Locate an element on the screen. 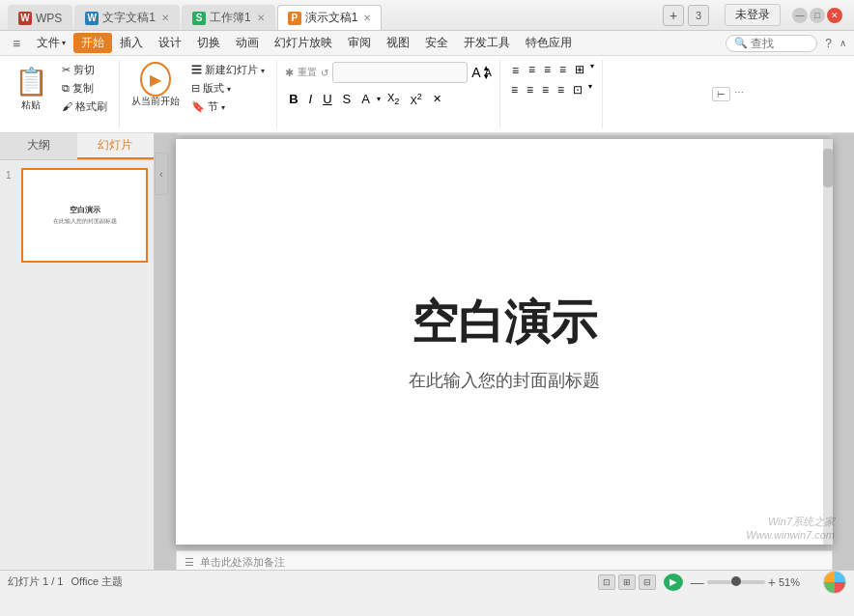 The width and height of the screenshot is (854, 616). login-button: 未登录 is located at coordinates (753, 15).